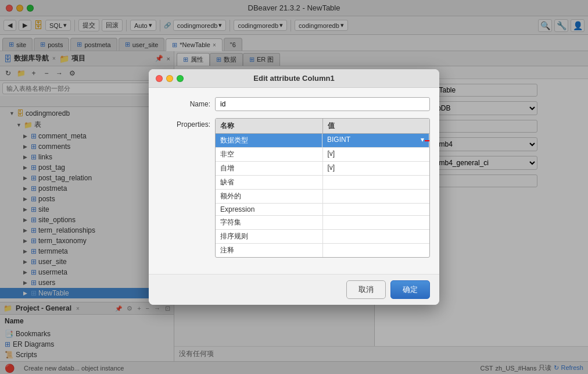 This screenshot has width=588, height=374. What do you see at coordinates (377, 236) in the screenshot?
I see `props-cell-coll-value` at bounding box center [377, 236].